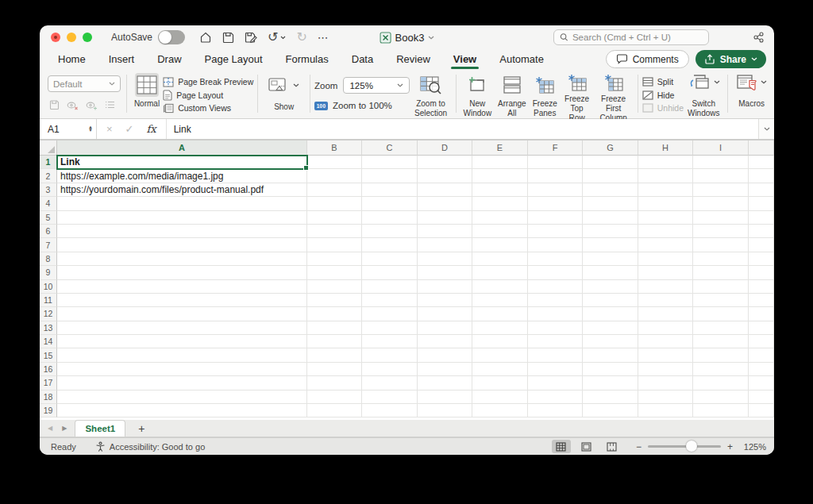 The width and height of the screenshot is (813, 504). I want to click on cell-I7, so click(721, 244).